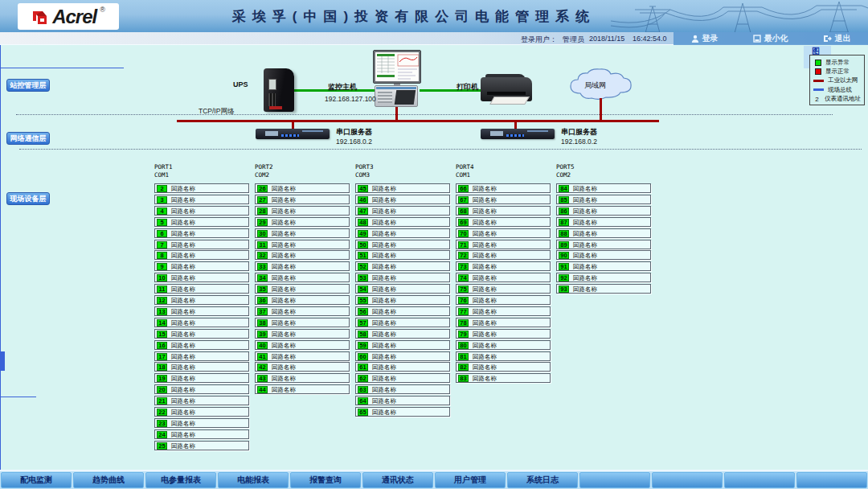 Image resolution: width=868 pixels, height=489 pixels. What do you see at coordinates (202, 412) in the screenshot?
I see `circuit-item: 22回路名称` at bounding box center [202, 412].